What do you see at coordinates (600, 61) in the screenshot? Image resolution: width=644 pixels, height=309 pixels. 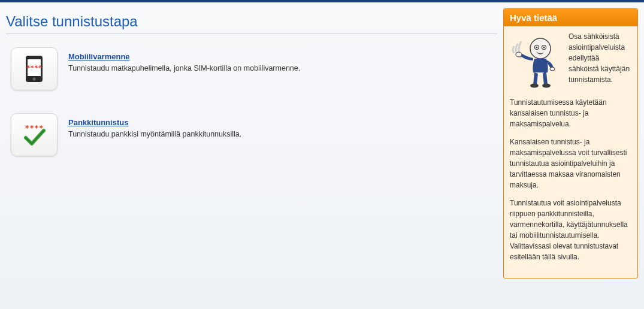 I see `info-intro-text: Osa sähköisistä asiointipalveluista edel…` at bounding box center [600, 61].